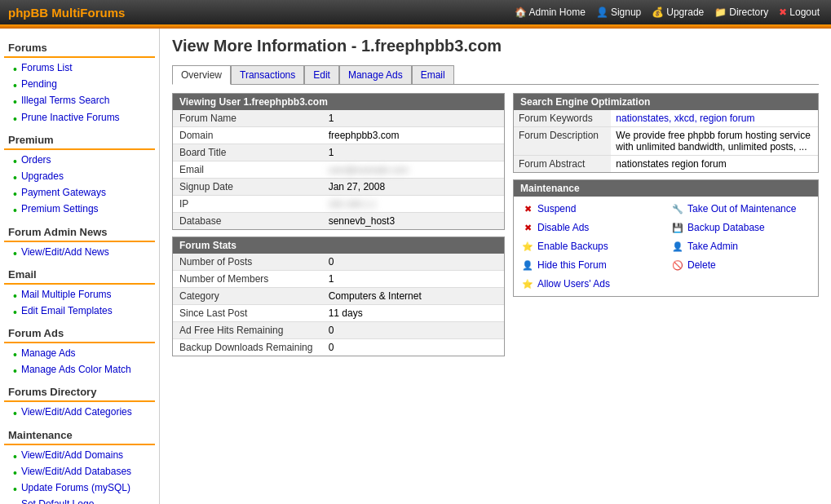 This screenshot has height=504, width=831. What do you see at coordinates (80, 312) in the screenshot?
I see `sidebar-item-email-templates: Edit Email Templates` at bounding box center [80, 312].